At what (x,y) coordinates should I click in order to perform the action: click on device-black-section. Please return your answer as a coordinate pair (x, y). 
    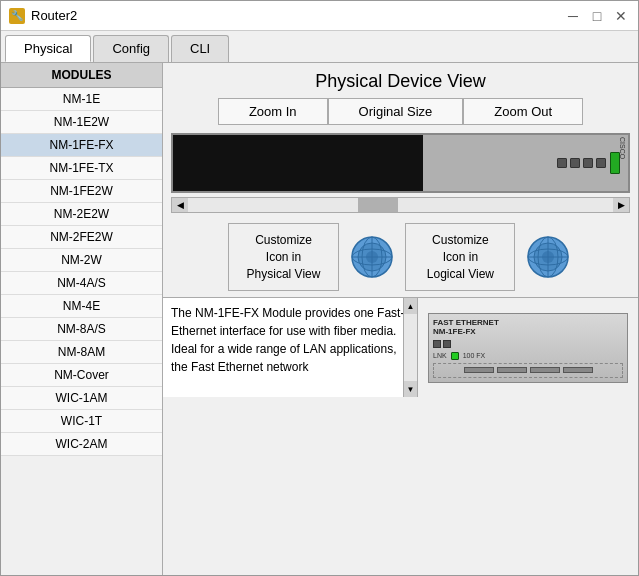
    Looking at the image, I should click on (298, 163).